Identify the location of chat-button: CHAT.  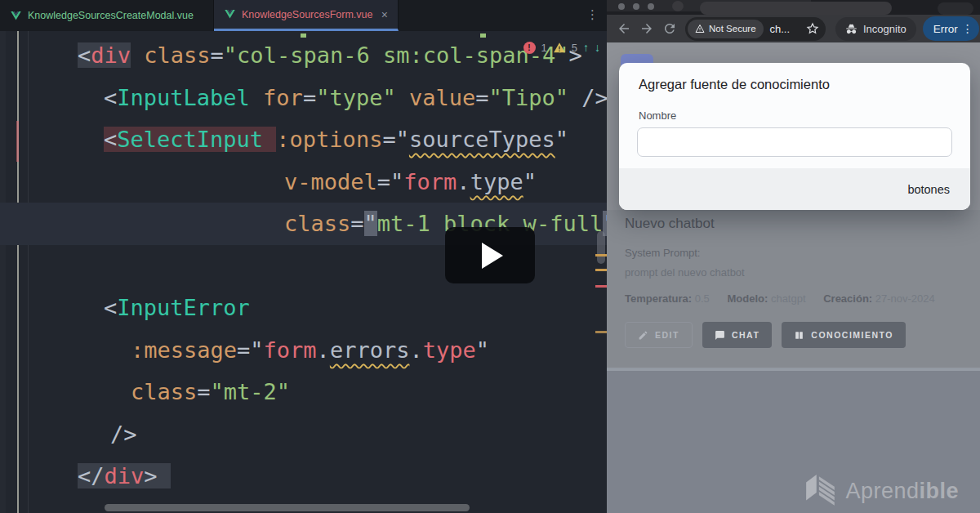
(737, 335).